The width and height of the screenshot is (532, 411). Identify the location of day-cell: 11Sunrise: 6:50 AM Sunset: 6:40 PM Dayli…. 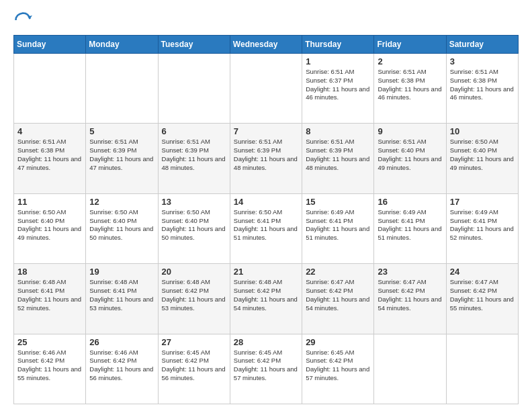
(50, 228).